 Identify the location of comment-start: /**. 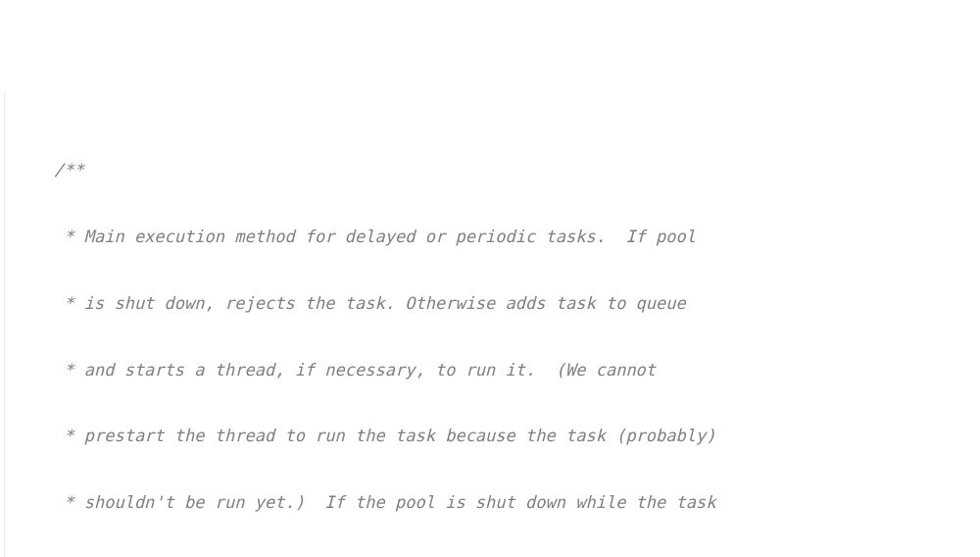
(69, 170).